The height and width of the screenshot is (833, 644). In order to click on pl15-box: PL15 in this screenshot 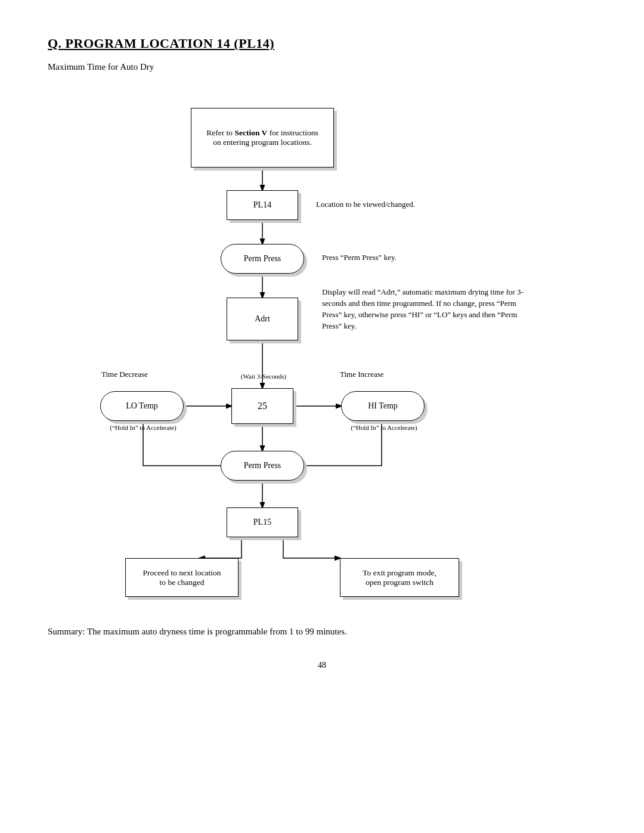, I will do `click(262, 522)`.